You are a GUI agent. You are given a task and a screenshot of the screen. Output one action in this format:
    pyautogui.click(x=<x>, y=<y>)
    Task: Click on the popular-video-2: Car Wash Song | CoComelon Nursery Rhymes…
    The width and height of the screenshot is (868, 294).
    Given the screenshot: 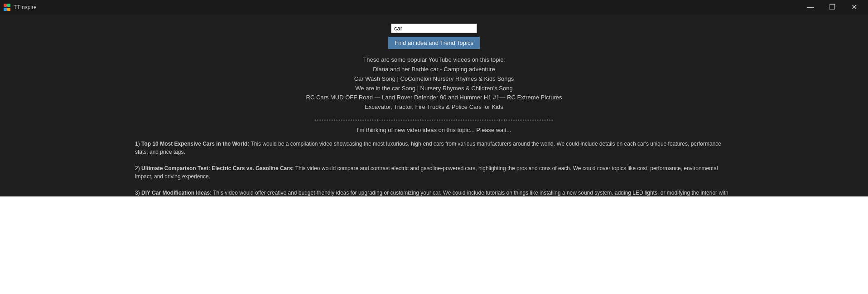 What is the action you would take?
    pyautogui.click(x=434, y=79)
    